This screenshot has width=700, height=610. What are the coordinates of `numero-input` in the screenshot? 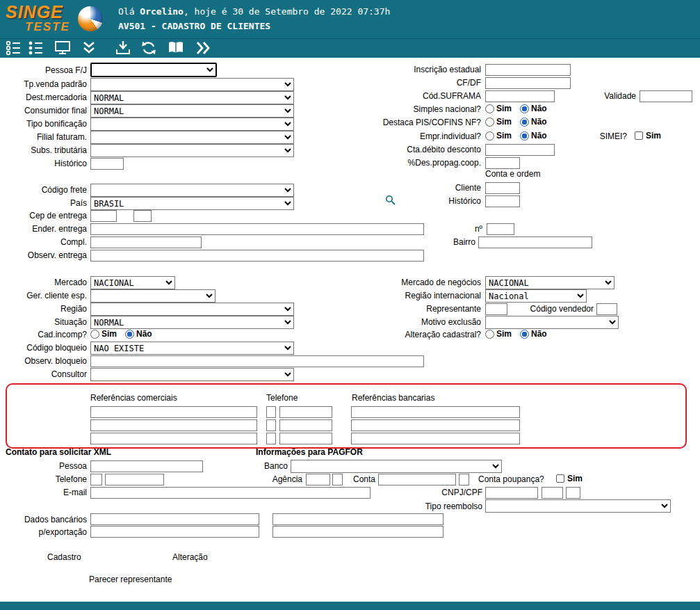 It's located at (500, 230).